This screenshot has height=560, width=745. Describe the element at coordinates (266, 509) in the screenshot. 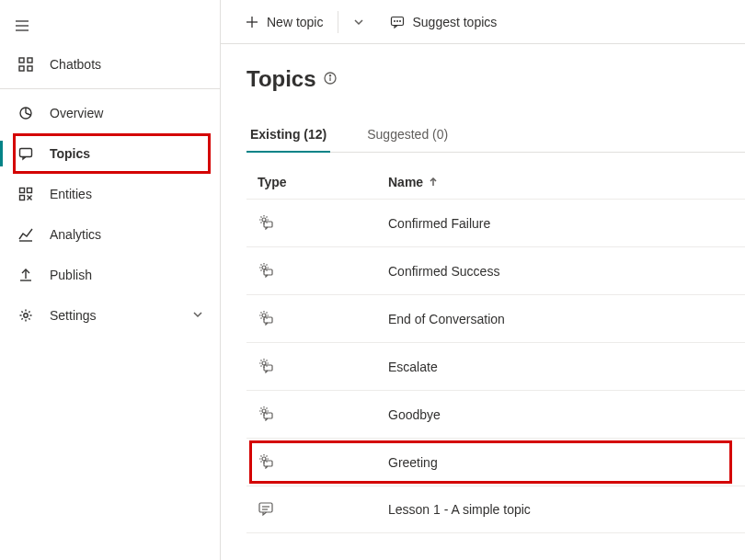

I see `user-topic-icon` at that location.